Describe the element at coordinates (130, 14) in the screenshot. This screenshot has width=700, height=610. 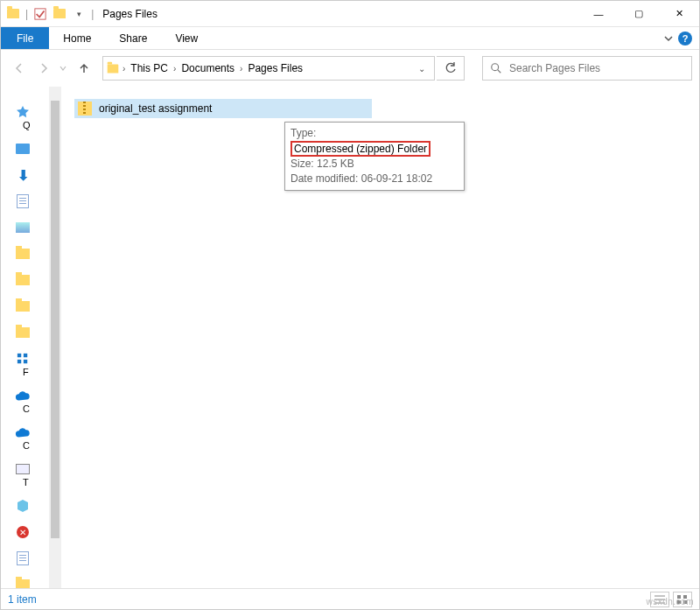
I see `window-title: Pages Files` at that location.